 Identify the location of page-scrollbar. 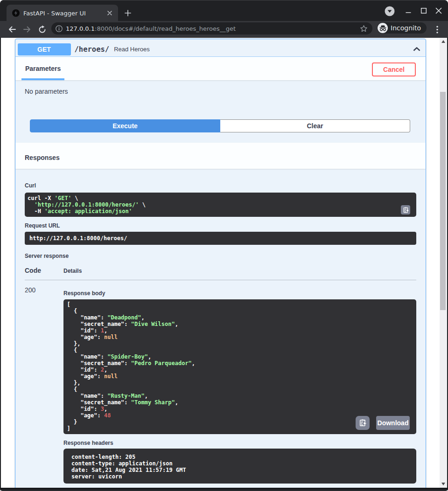
(443, 263).